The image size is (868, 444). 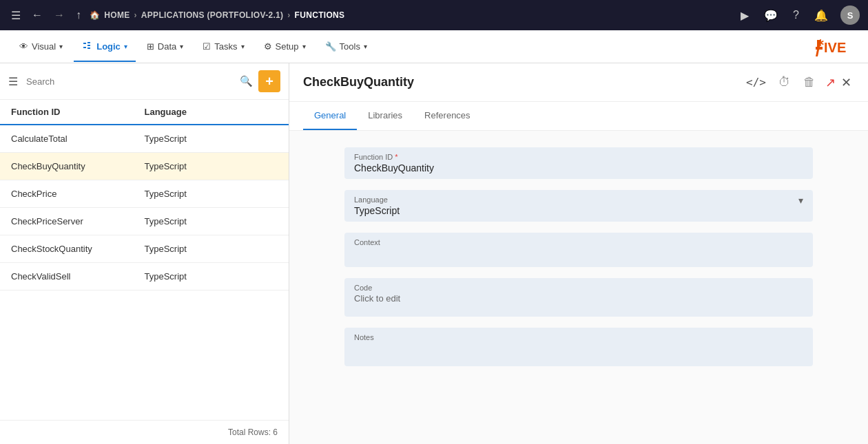 I want to click on function-id-field: Function ID *, so click(x=579, y=163).